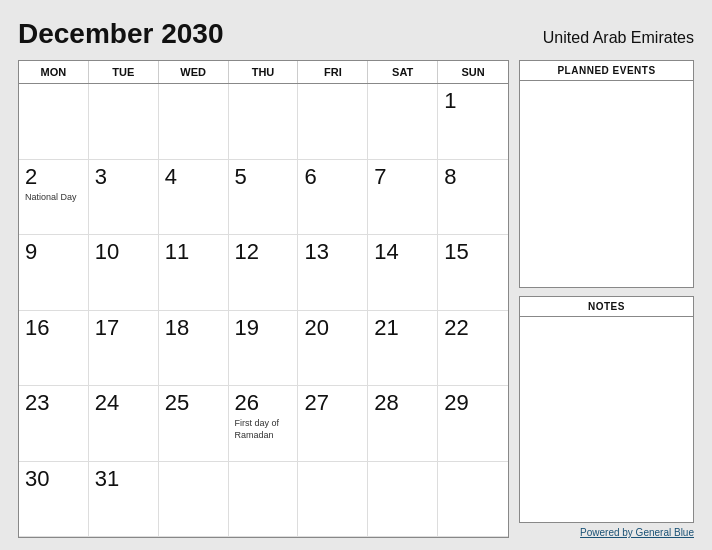 The image size is (712, 550). Describe the element at coordinates (54, 500) in the screenshot. I see `calendar-cell: 30` at that location.